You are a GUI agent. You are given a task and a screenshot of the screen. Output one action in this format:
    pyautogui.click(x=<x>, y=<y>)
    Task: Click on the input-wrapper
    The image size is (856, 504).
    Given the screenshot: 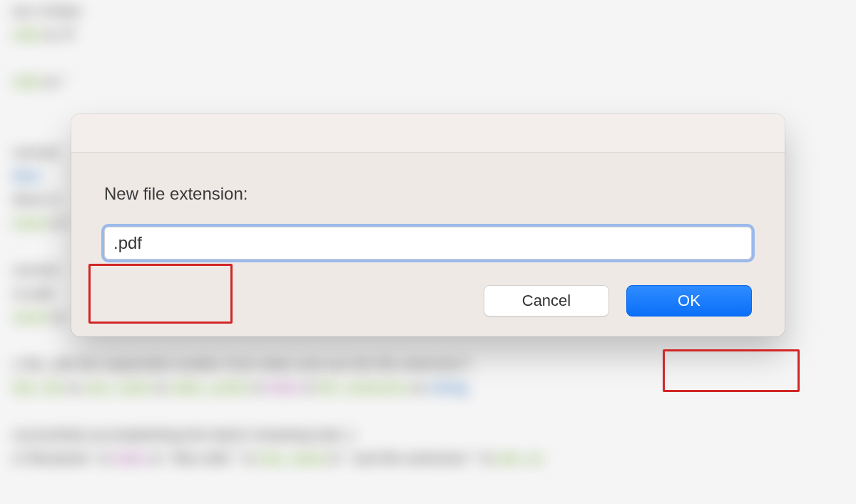 What is the action you would take?
    pyautogui.click(x=428, y=243)
    